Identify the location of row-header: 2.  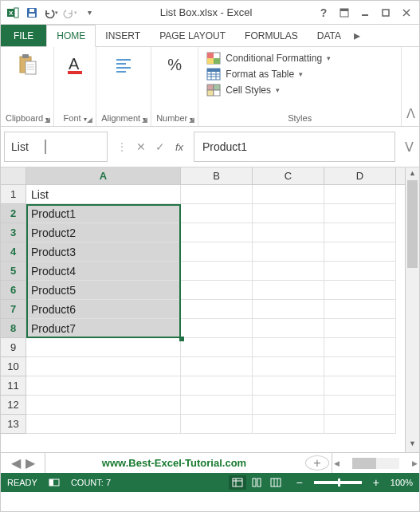
(14, 214).